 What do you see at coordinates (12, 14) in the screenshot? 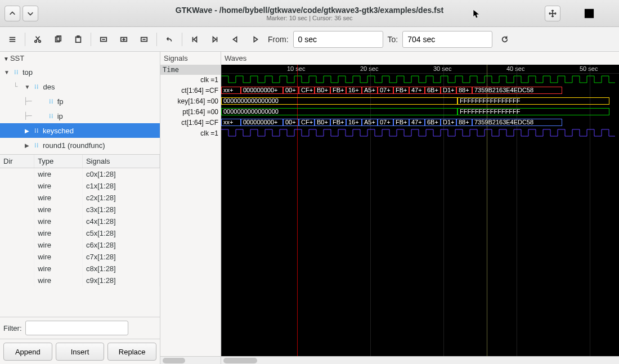
I see `header-up-button` at bounding box center [12, 14].